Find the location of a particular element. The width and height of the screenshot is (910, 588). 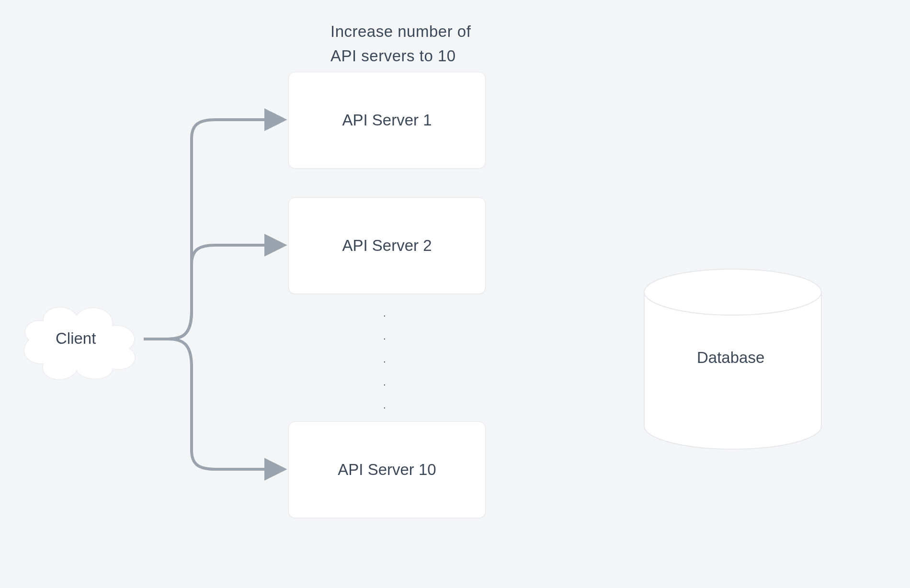

api-server-label-2: API Server 2 is located at coordinates (387, 246).